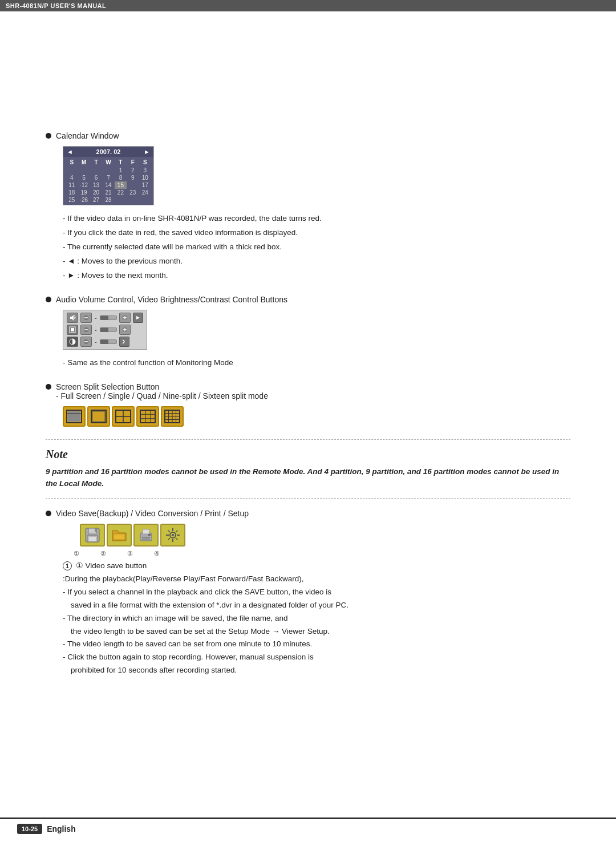 This screenshot has height=850, width=616. What do you see at coordinates (308, 332) in the screenshot?
I see `audio-section: Audio Volume Control, Video Brightness/C…` at bounding box center [308, 332].